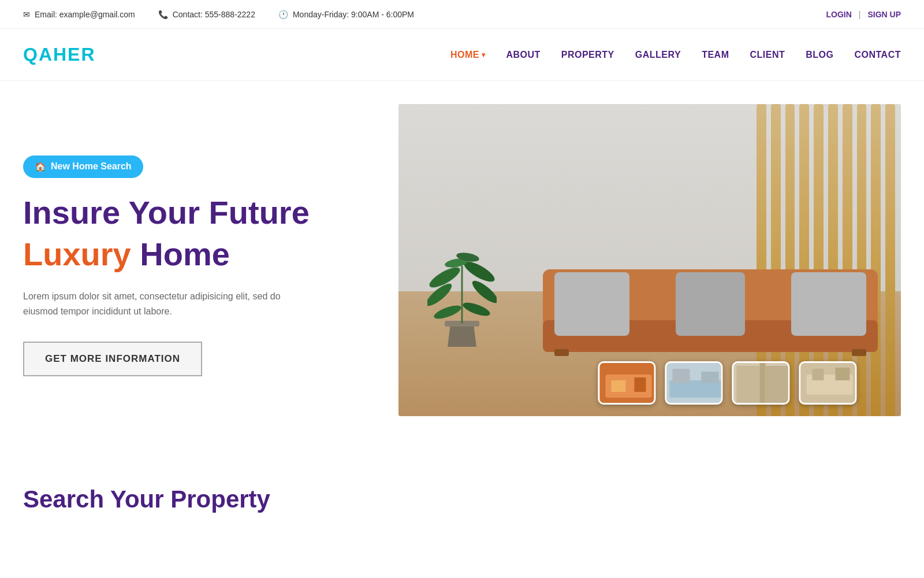 The image size is (924, 578). Describe the element at coordinates (588, 55) in the screenshot. I see `nav-property: PROPERTY` at that location.